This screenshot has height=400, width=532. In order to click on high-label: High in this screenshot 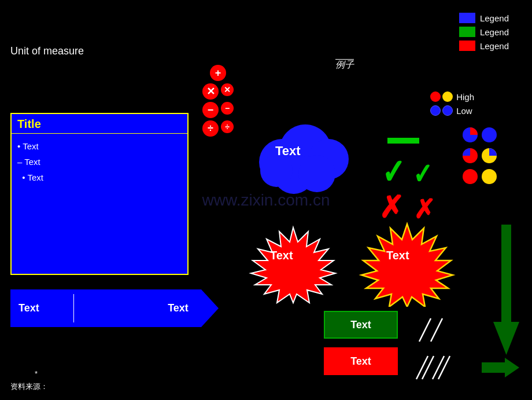, I will do `click(465, 97)`.